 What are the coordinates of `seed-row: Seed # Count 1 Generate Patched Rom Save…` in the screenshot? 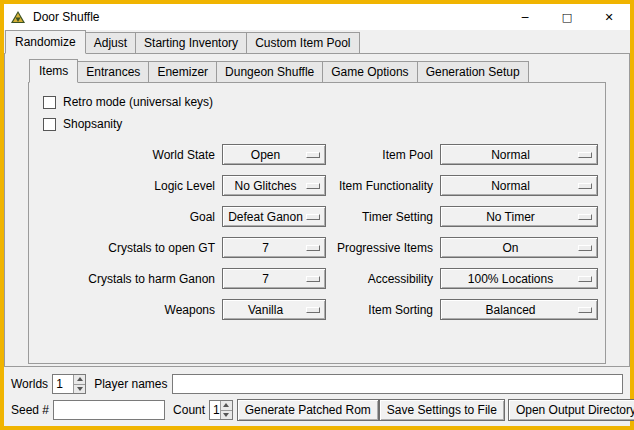 It's located at (316, 410).